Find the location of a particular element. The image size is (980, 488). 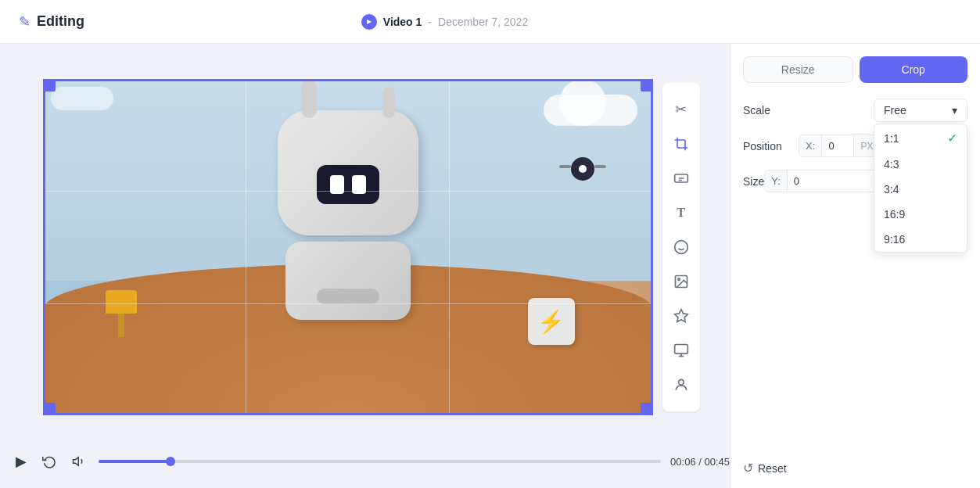

crop-tab: Crop is located at coordinates (914, 70).